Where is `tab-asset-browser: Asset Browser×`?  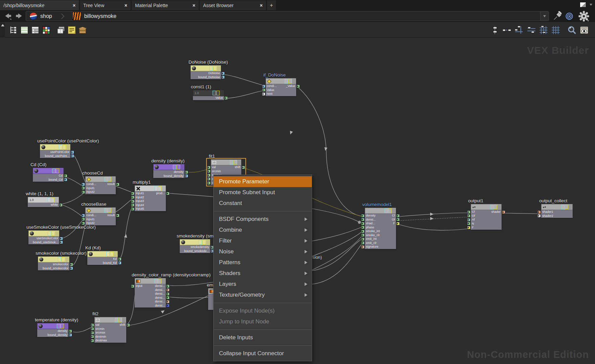
tab-asset-browser: Asset Browser× is located at coordinates (233, 5).